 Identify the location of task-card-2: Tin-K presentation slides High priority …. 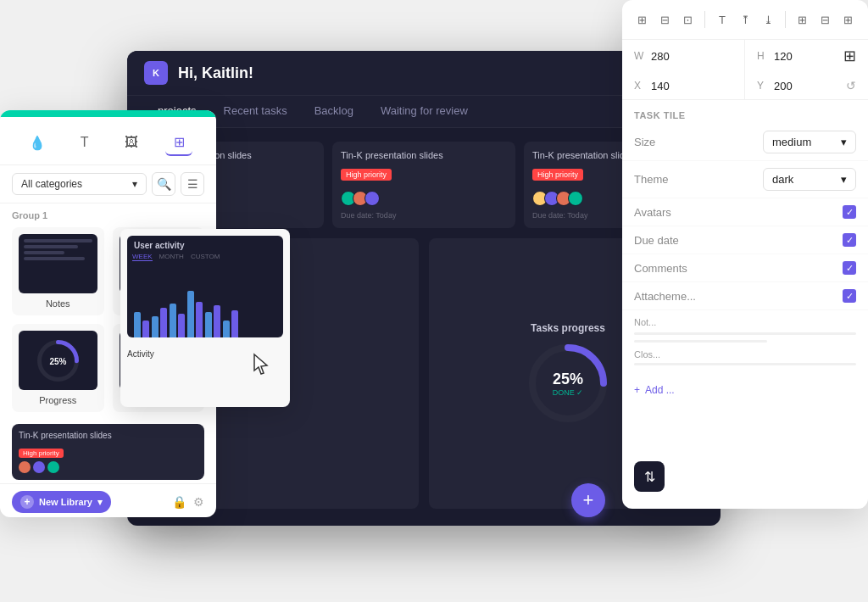
(424, 185).